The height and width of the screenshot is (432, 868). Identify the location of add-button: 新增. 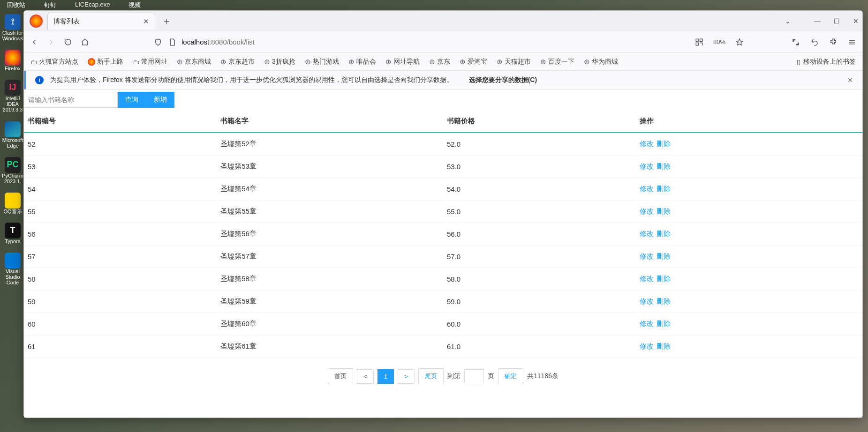
(160, 100).